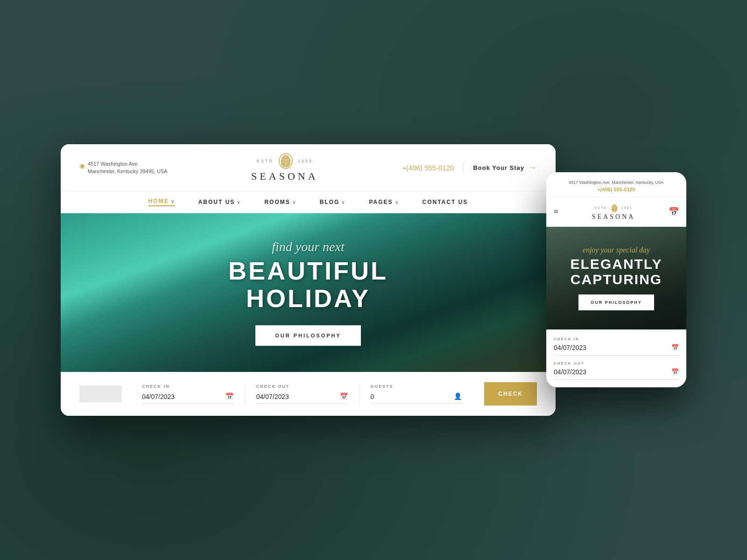 Image resolution: width=747 pixels, height=560 pixels. What do you see at coordinates (675, 372) in the screenshot?
I see `mobile-check-out-calendar-icon: 📅` at bounding box center [675, 372].